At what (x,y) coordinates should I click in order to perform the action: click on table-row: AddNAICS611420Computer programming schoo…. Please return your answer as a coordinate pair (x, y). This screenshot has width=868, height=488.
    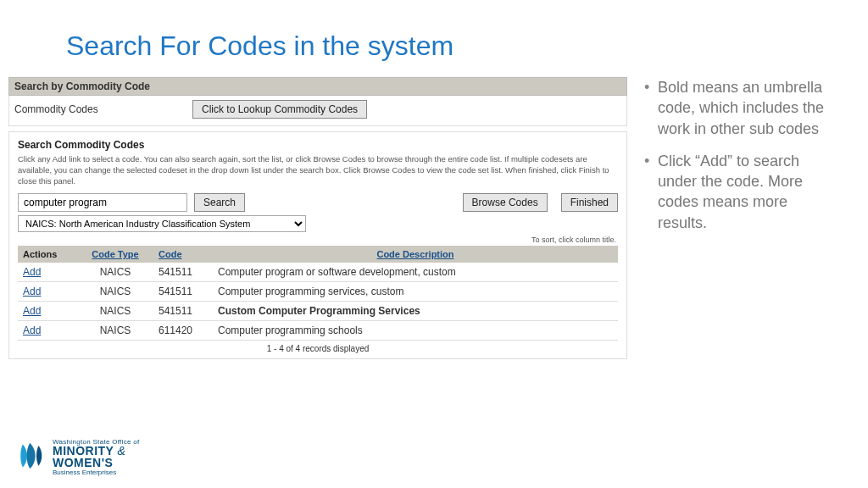
    Looking at the image, I should click on (318, 330).